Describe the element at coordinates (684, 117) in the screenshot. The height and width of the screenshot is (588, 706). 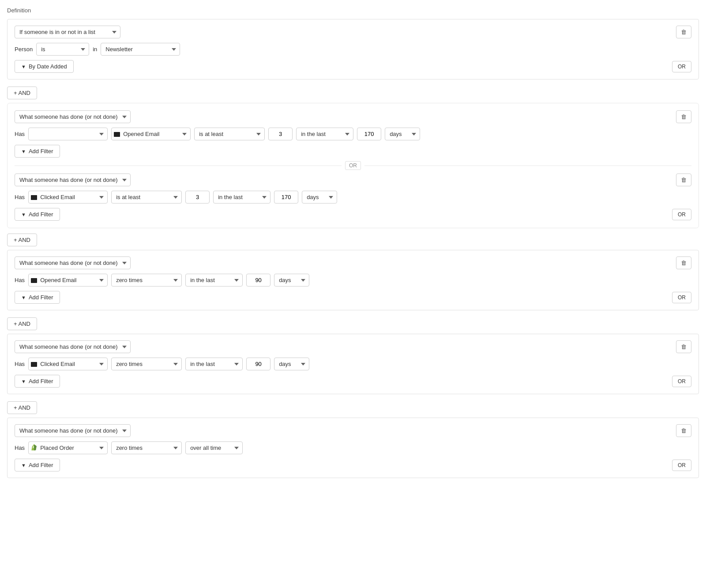
I see `trash-icon-2a: 🗑` at that location.